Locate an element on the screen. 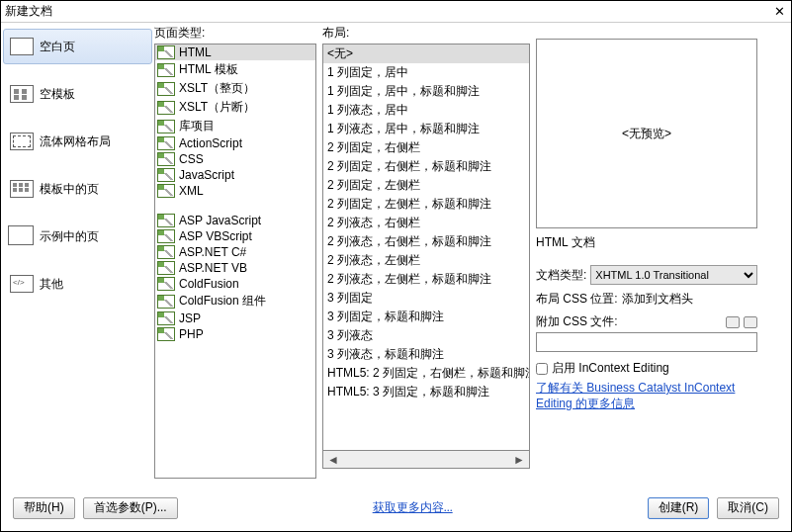  list-item-label: ColdFusion is located at coordinates (210, 284).